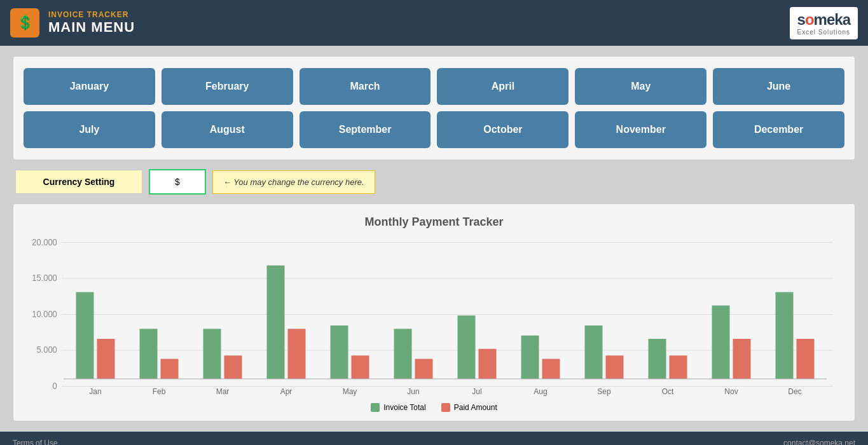  I want to click on header-titles: INVOICE TRACKER MAIN MENU, so click(92, 23).